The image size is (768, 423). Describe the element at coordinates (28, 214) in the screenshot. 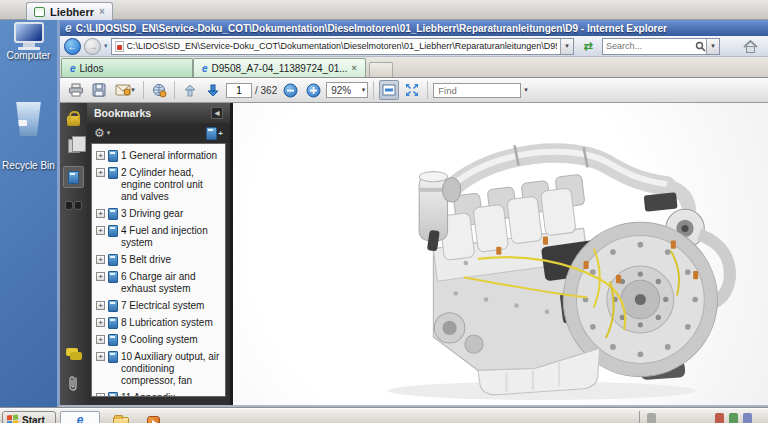

I see `desktop: Computer Recycle Bin` at that location.